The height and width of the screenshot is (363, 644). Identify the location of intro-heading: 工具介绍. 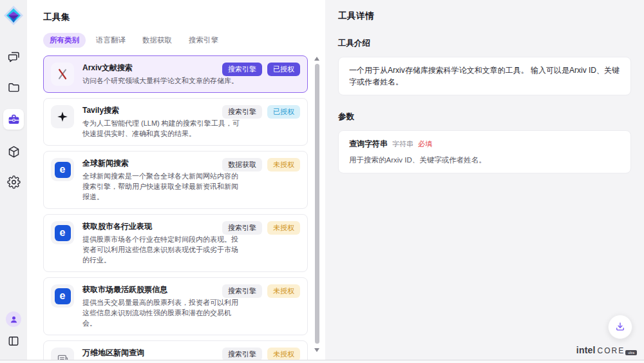
(484, 44).